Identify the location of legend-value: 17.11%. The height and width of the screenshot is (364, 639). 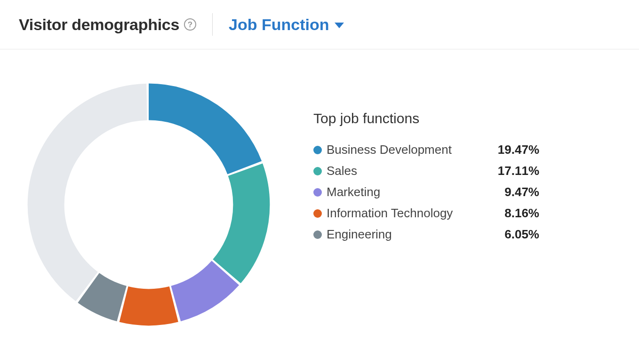
(519, 171).